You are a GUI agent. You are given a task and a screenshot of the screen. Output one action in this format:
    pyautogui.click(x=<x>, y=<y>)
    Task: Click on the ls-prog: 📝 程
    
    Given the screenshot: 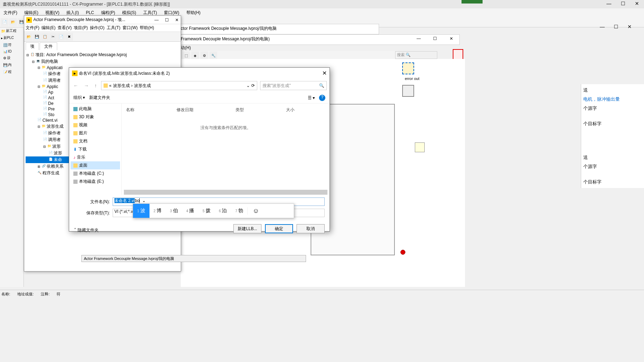 What is the action you would take?
    pyautogui.click(x=12, y=72)
    